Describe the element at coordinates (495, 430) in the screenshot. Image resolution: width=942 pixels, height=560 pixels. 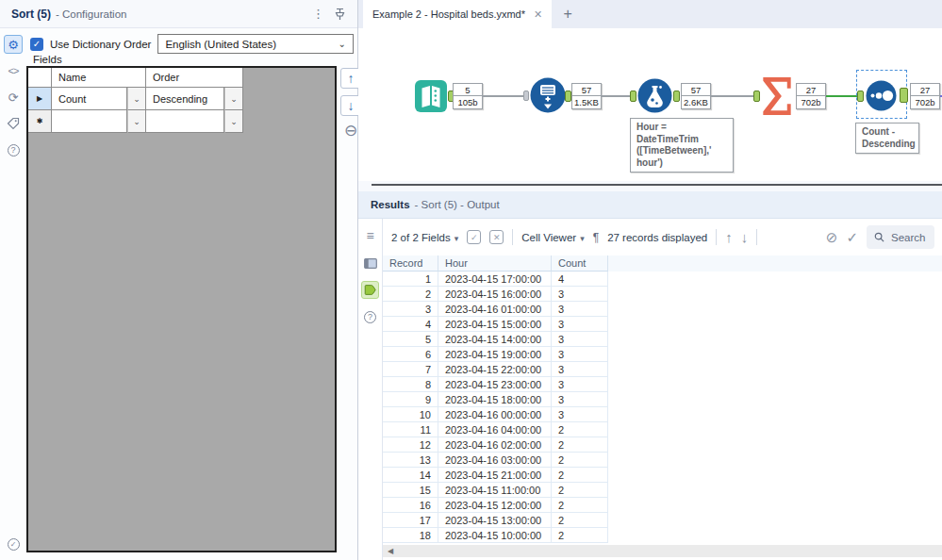
I see `hour-cell: 2023-04-16 04:00:00` at that location.